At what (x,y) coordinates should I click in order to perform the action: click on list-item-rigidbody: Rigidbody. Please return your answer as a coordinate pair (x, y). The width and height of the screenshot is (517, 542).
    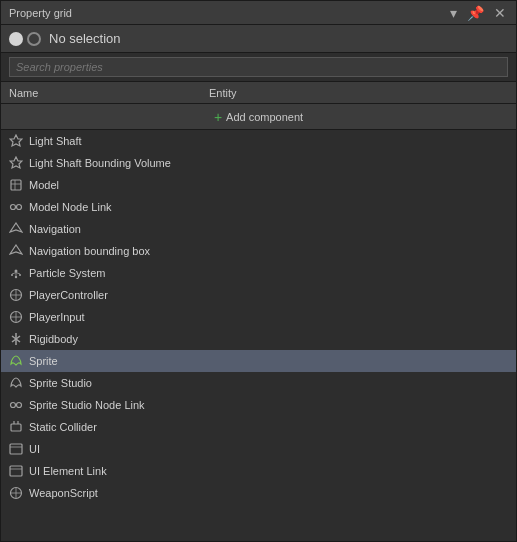
    Looking at the image, I should click on (258, 339).